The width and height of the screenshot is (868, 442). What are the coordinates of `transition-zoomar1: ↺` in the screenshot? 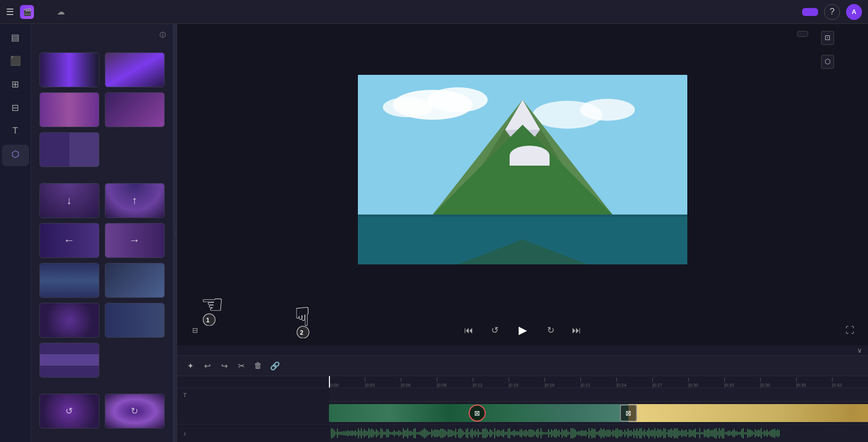 It's located at (69, 412).